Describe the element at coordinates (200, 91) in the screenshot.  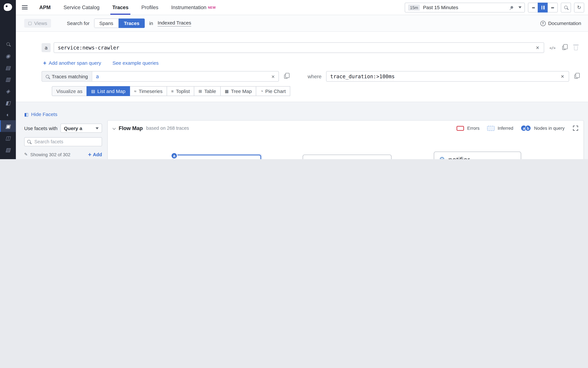
I see `visualize-option-icon: ⊞` at that location.